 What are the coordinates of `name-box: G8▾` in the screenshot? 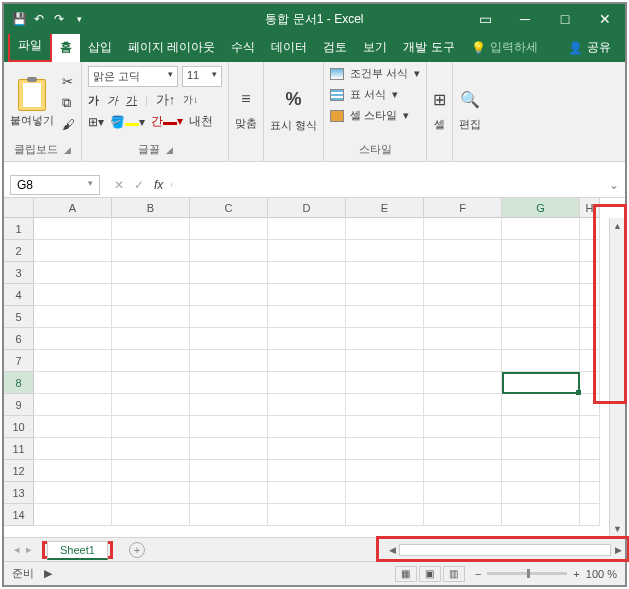 It's located at (55, 185).